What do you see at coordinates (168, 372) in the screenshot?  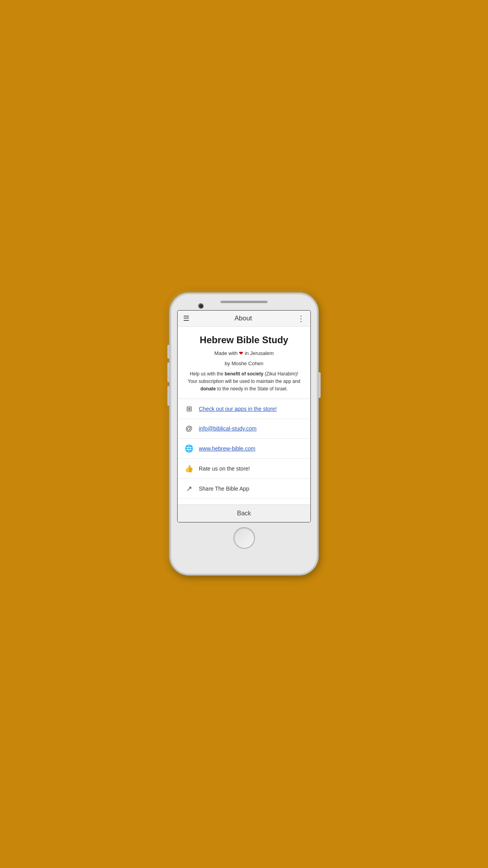 I see `volume-up-button` at bounding box center [168, 372].